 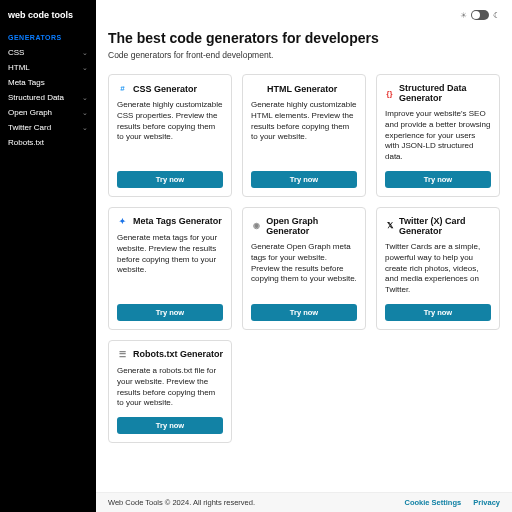 What do you see at coordinates (390, 94) in the screenshot?
I see `card-icon: {}` at bounding box center [390, 94].